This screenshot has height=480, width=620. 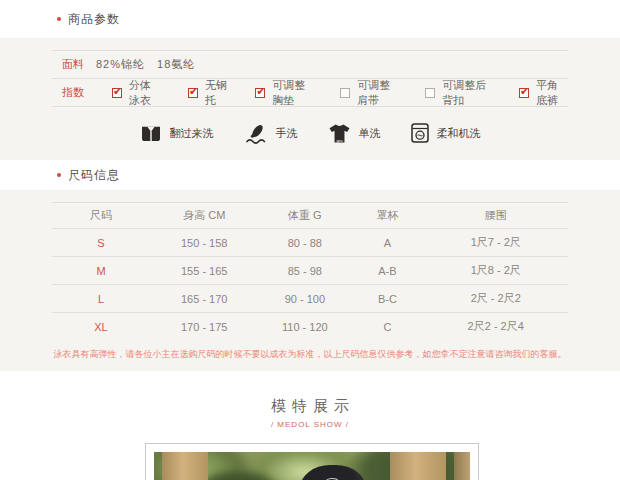 I want to click on size-table-cell: 170 - 175, so click(x=204, y=327).